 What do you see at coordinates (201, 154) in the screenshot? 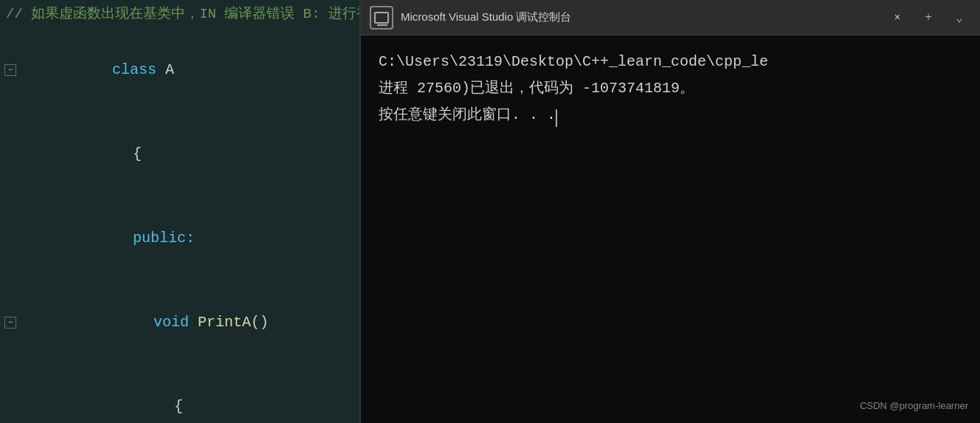
I see `line-2-content: {` at bounding box center [201, 154].